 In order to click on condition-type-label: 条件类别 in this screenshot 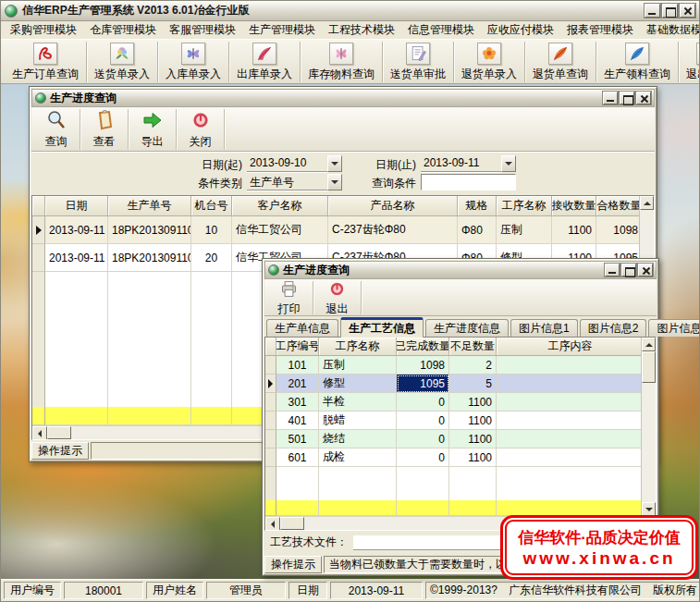, I will do `click(214, 183)`.